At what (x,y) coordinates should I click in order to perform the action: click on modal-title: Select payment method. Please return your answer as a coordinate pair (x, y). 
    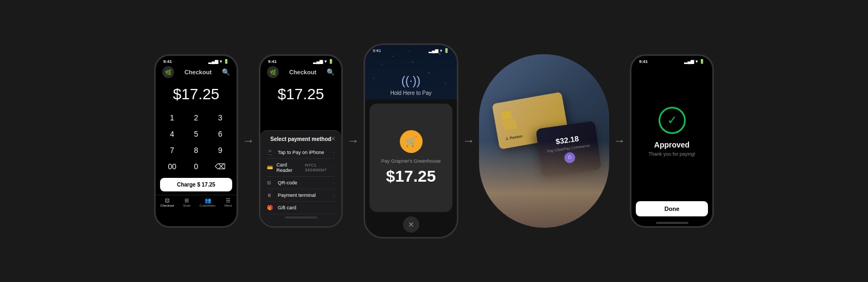
    Looking at the image, I should click on (301, 139).